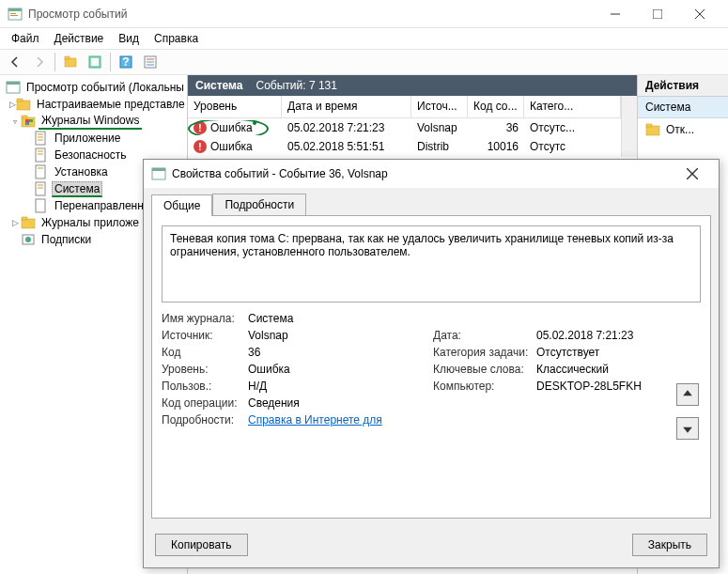 The width and height of the screenshot is (728, 574). I want to click on folder-open-icon, so click(653, 130).